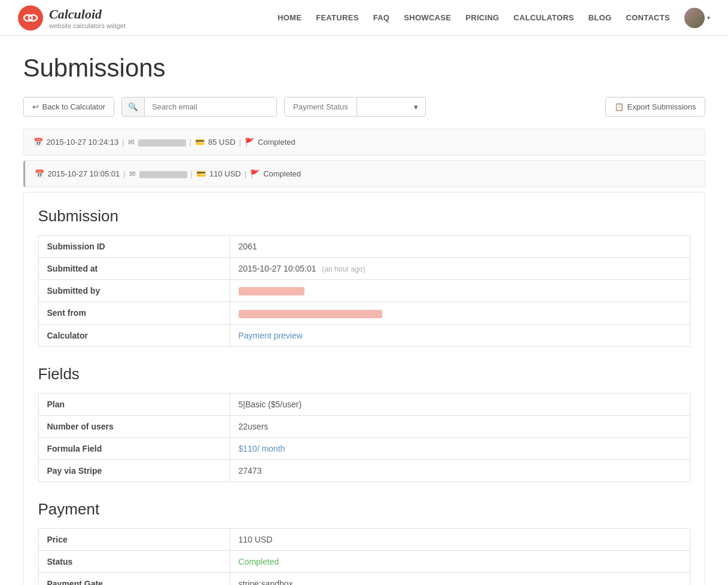 This screenshot has height=585, width=728. What do you see at coordinates (84, 173) in the screenshot?
I see `submission-date: 2015-10-27 10:05:01` at bounding box center [84, 173].